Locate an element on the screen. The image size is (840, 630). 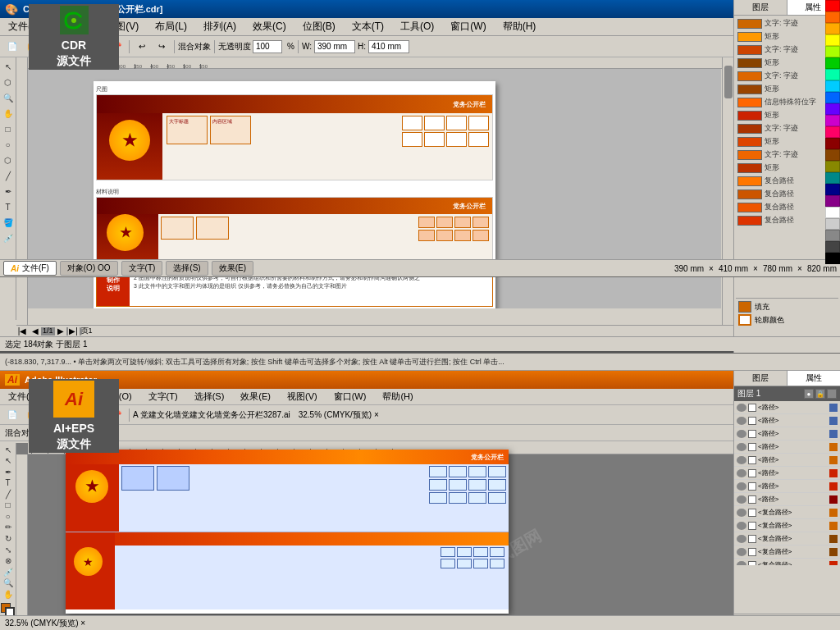
ai-layer-12: <复合路径> is located at coordinates (788, 552).